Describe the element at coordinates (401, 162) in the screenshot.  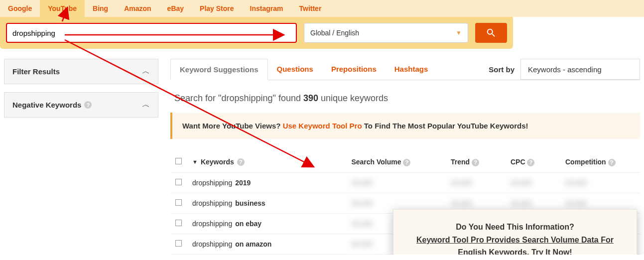
I see `col-search-volume: Search Volume ?` at that location.